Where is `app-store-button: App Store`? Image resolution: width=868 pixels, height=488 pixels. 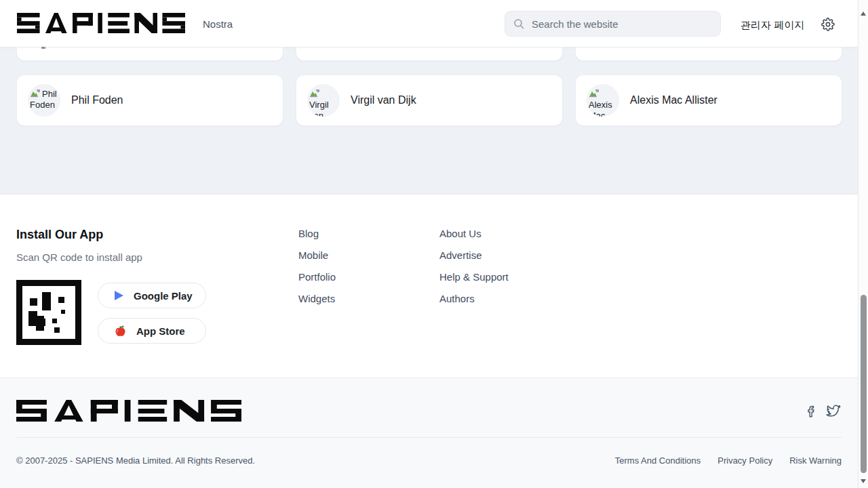 app-store-button: App Store is located at coordinates (152, 331).